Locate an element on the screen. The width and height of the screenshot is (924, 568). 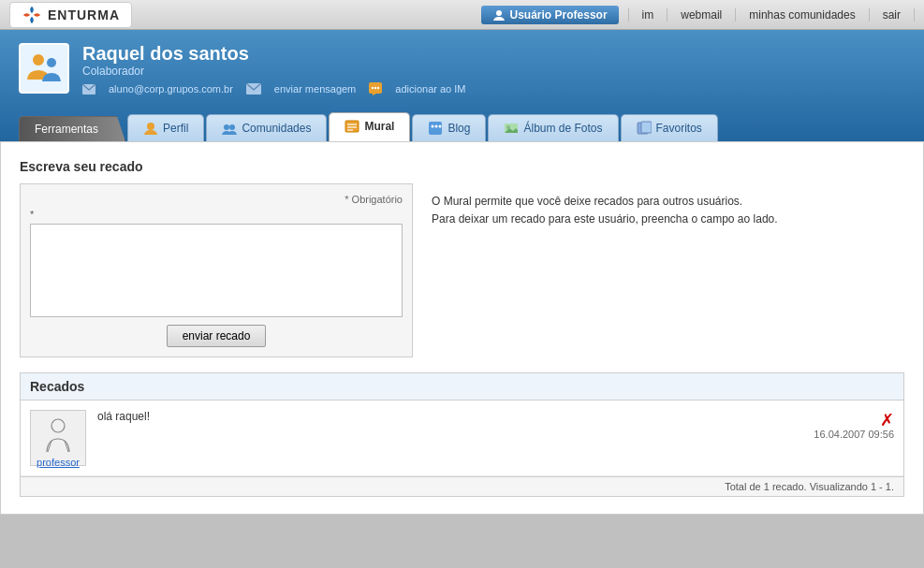
add-im-link: adicionar ao IM is located at coordinates (431, 89).